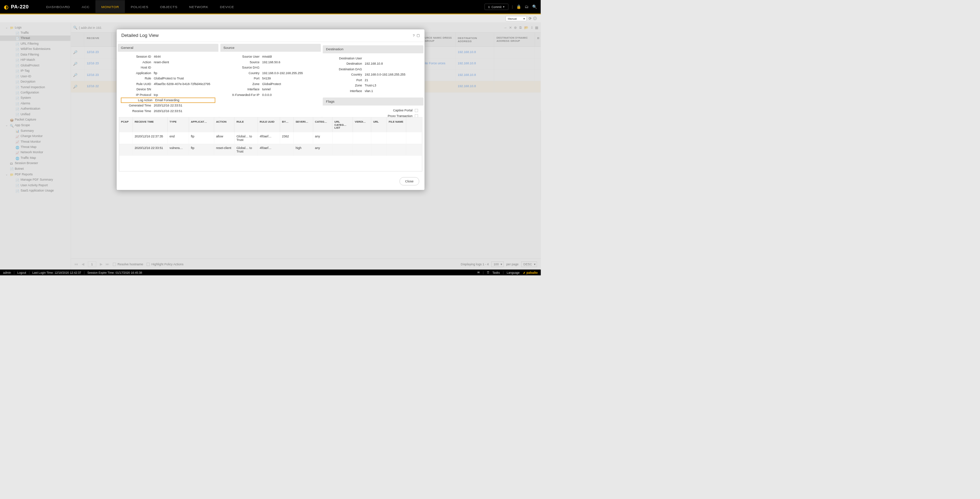  What do you see at coordinates (270, 78) in the screenshot?
I see `field-port: Port54139` at bounding box center [270, 78].